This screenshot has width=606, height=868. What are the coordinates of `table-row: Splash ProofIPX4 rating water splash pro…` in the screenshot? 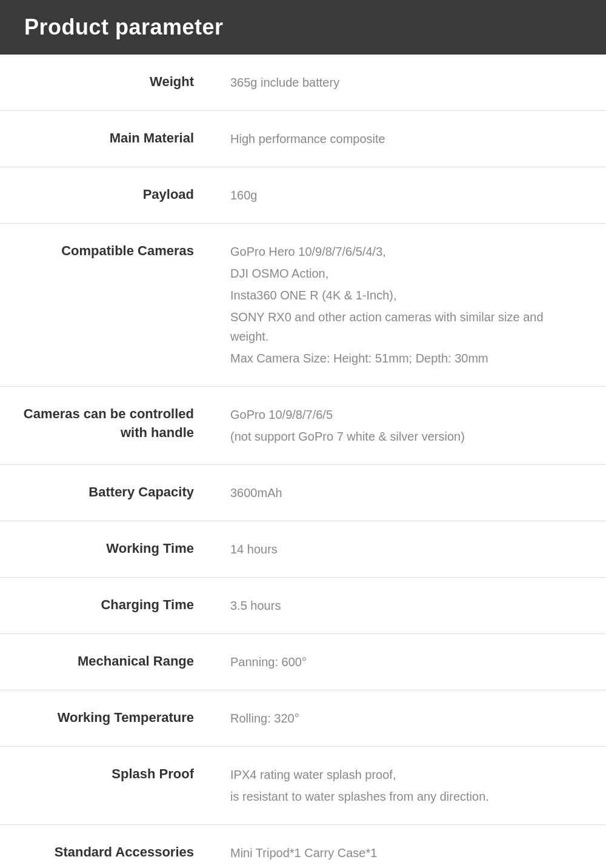 It's located at (303, 786).